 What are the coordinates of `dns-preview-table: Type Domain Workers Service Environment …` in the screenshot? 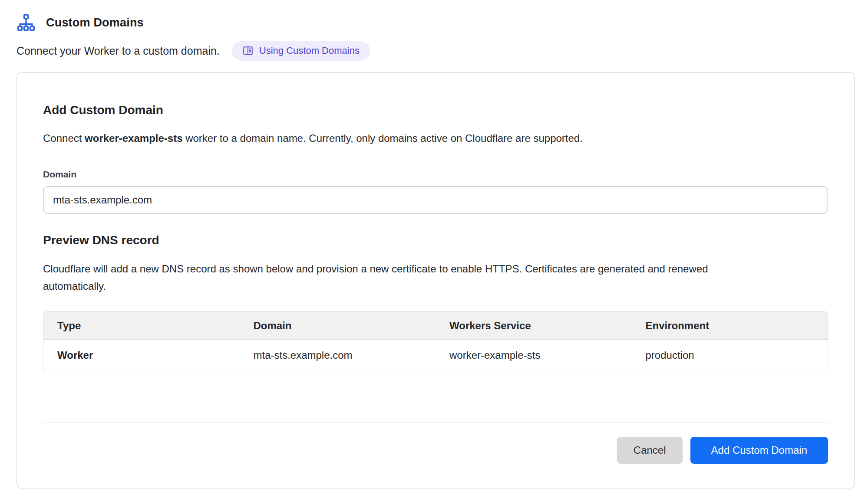 It's located at (436, 341).